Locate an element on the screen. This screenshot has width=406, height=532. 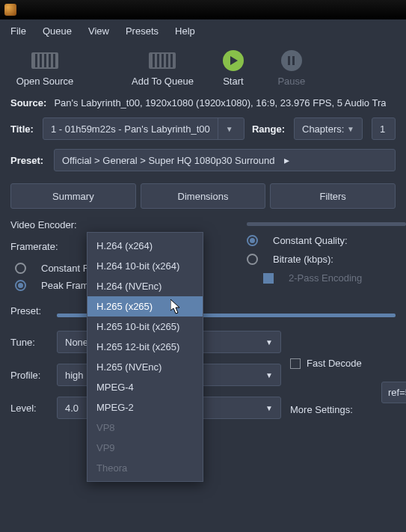
video-encoder-label: Video Encoder: is located at coordinates (48, 224).